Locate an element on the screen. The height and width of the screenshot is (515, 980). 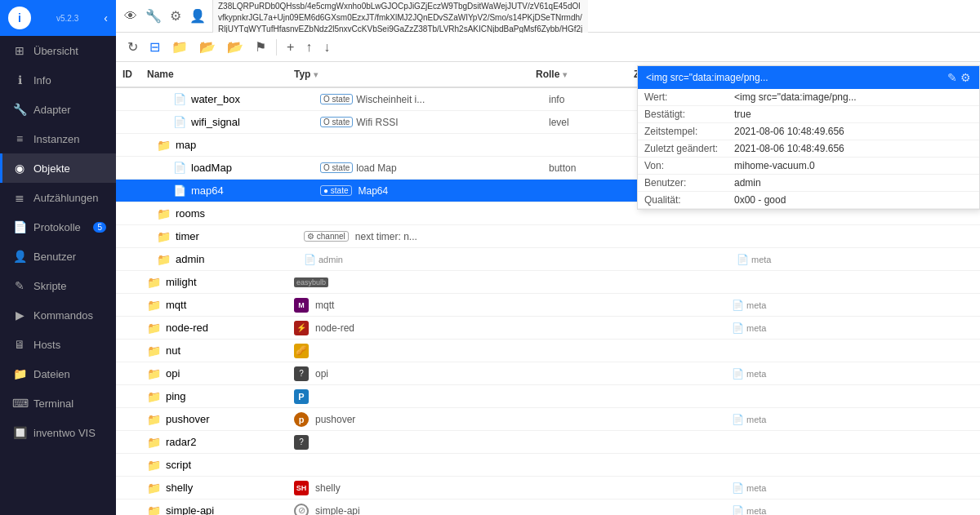
sidebar-item-inventwo: 🔲 inventwo VIS is located at coordinates (58, 433).